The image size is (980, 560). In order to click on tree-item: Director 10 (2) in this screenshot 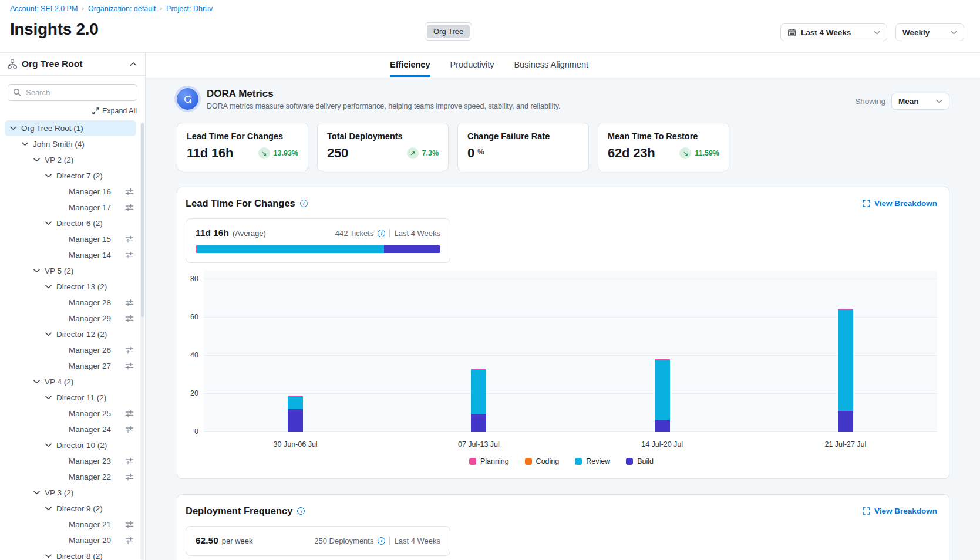, I will do `click(70, 445)`.